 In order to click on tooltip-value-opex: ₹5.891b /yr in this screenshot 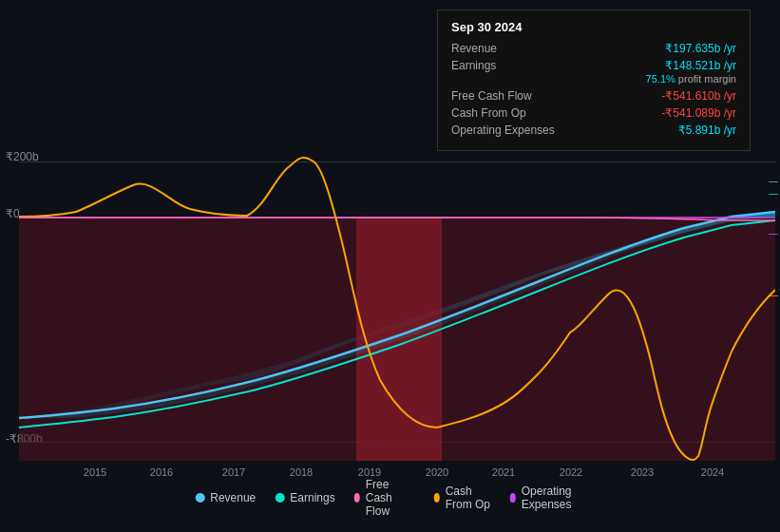, I will do `click(707, 130)`.